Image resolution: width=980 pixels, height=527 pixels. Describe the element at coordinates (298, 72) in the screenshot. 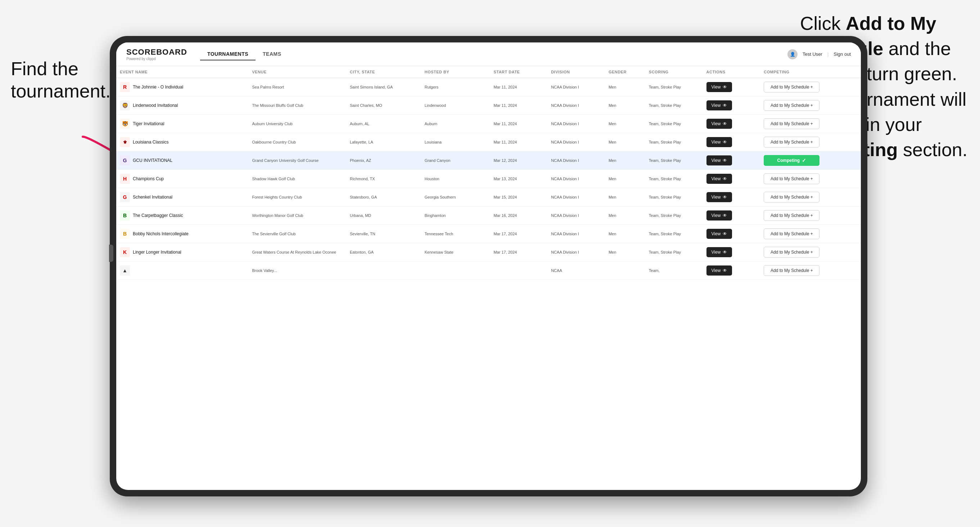

I see `col-header-venue: VENUE` at that location.